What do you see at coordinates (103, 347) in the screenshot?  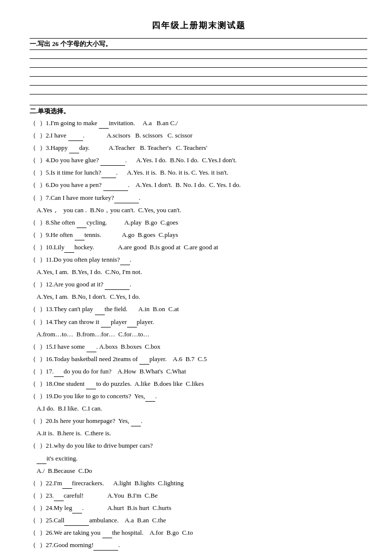 I see `q-text: 15.I have some . A.boxs B.boxes C.box` at bounding box center [103, 347].